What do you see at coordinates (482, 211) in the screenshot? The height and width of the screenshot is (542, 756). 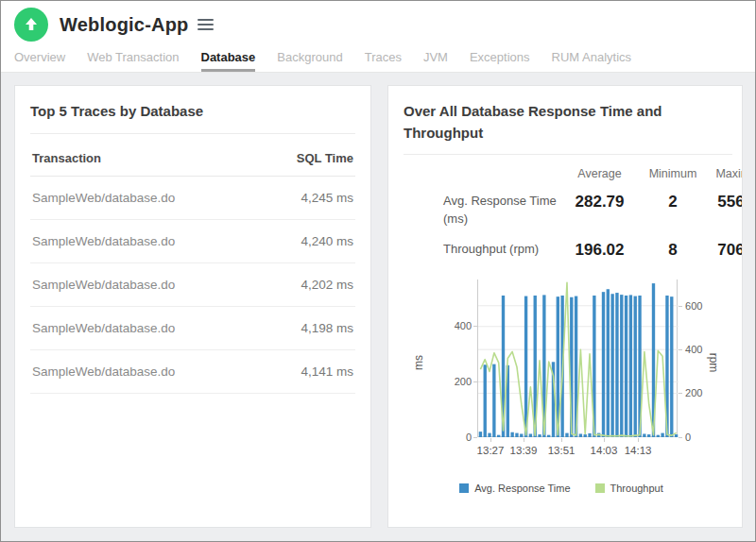 I see `stat-label: Avg. Response Time (ms)` at bounding box center [482, 211].